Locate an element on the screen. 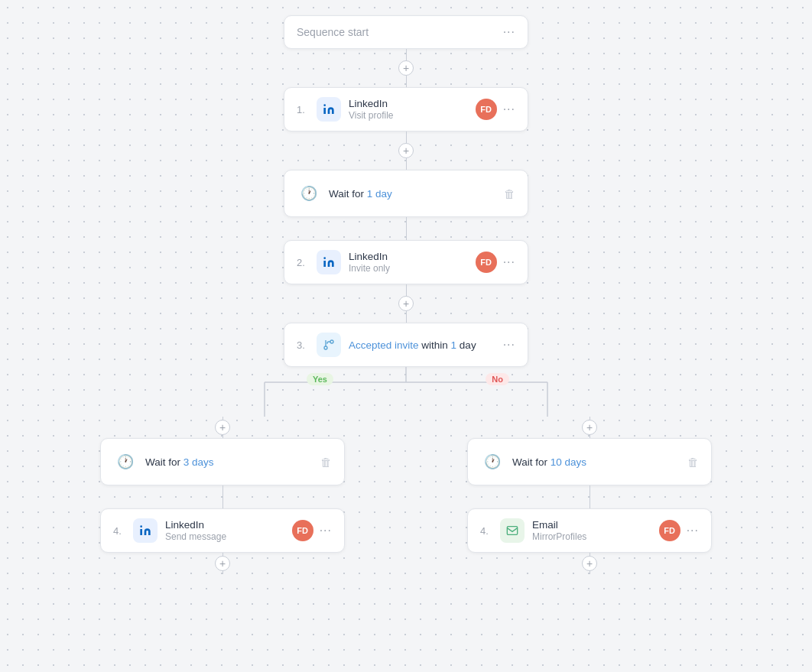  step4-left-menu: ··· is located at coordinates (326, 531).